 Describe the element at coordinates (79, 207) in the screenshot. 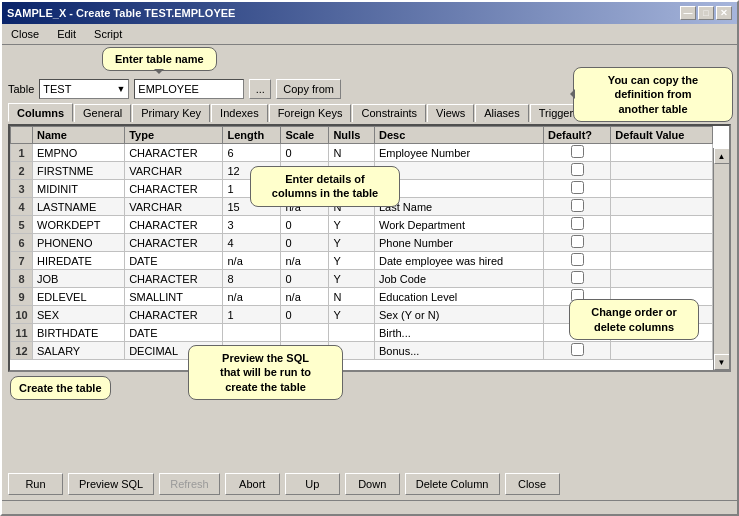

I see `row-name: LASTNAME` at that location.